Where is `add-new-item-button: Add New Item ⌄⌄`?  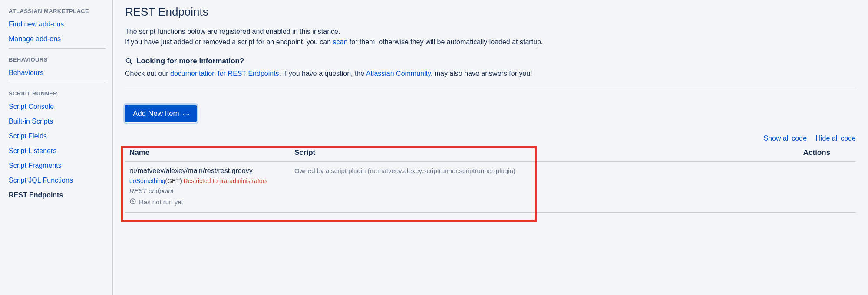 add-new-item-button: Add New Item ⌄⌄ is located at coordinates (161, 114).